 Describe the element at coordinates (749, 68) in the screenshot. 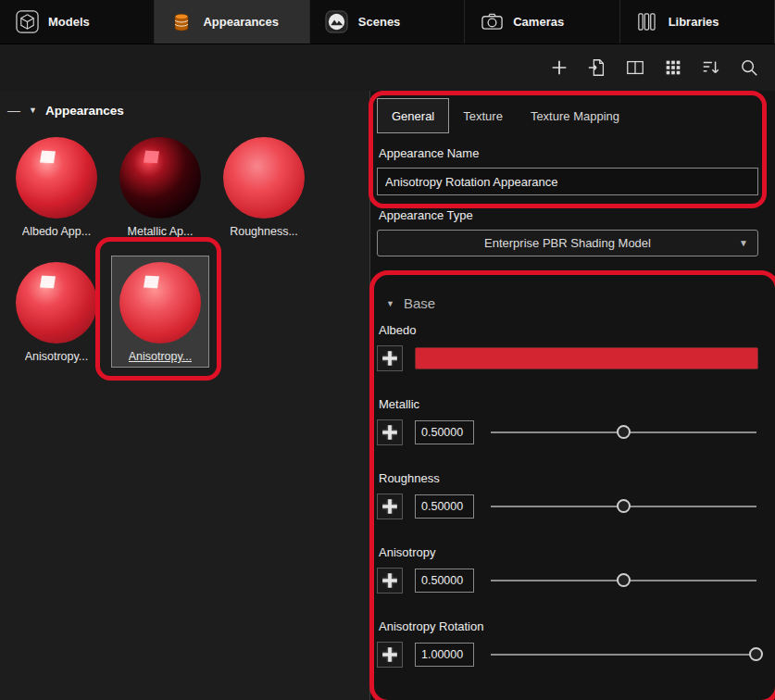

I see `search-icon` at that location.